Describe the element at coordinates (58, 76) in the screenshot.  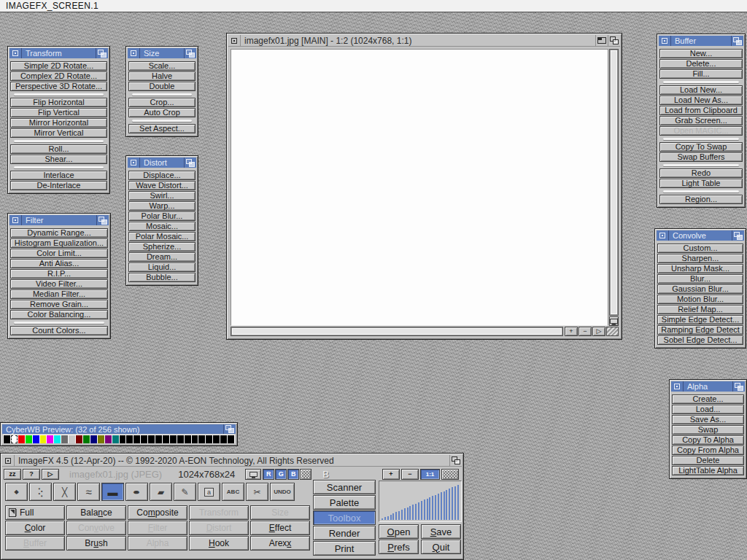
I see `complex-2d-rotate-button: Complex 2D Rotate...` at that location.